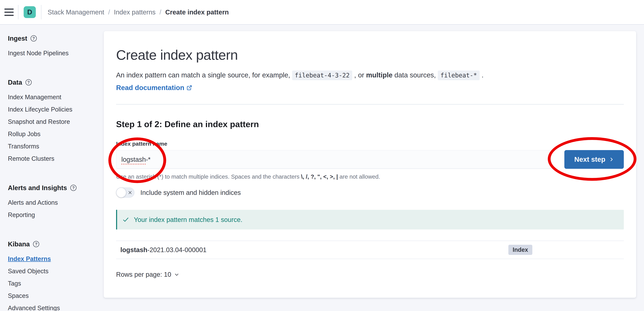  Describe the element at coordinates (30, 12) in the screenshot. I see `space-avatar: D` at that location.